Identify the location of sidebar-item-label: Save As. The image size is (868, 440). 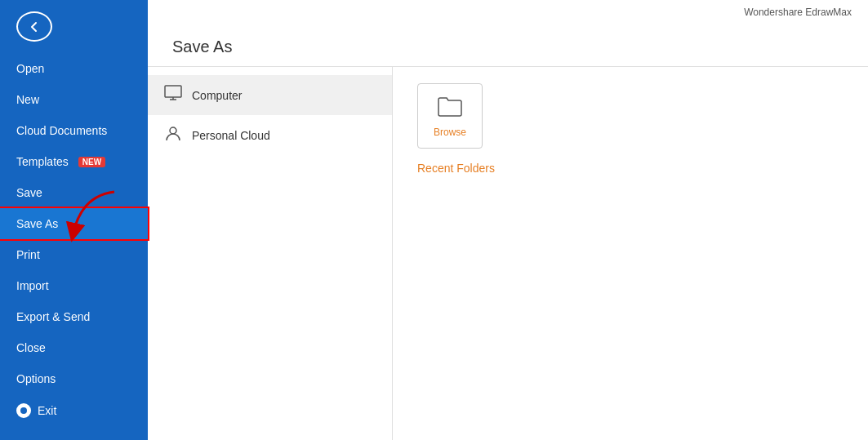
(38, 224).